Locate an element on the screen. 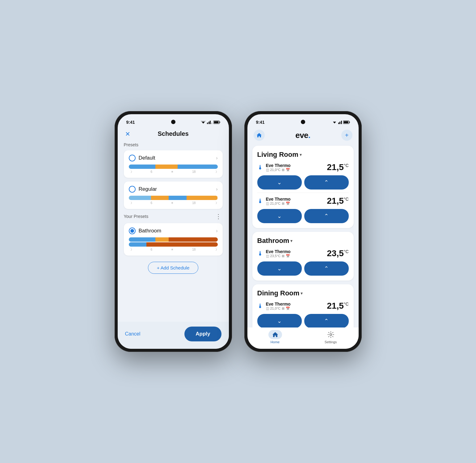 The height and width of the screenshot is (463, 476). schedules-header: ✕ Schedules is located at coordinates (173, 135).